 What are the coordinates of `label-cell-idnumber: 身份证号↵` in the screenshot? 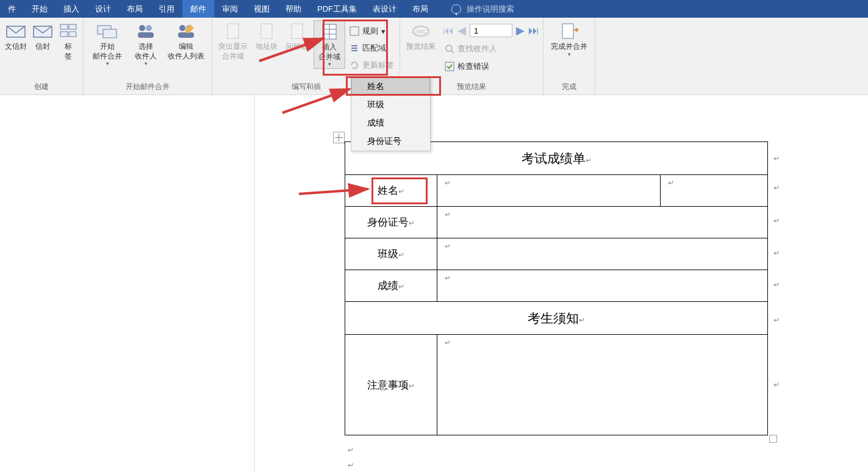 It's located at (392, 223).